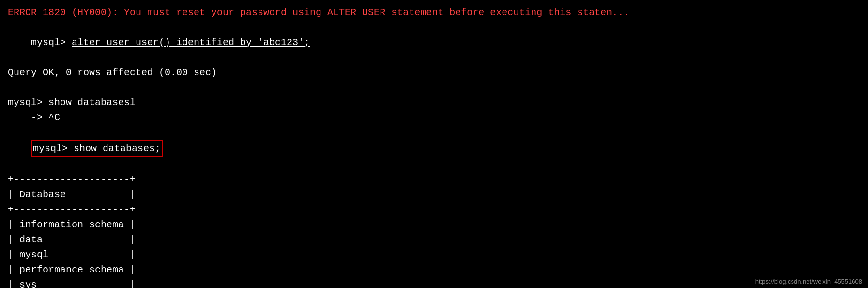  What do you see at coordinates (434, 240) in the screenshot?
I see `table-row-data: | data |` at bounding box center [434, 240].